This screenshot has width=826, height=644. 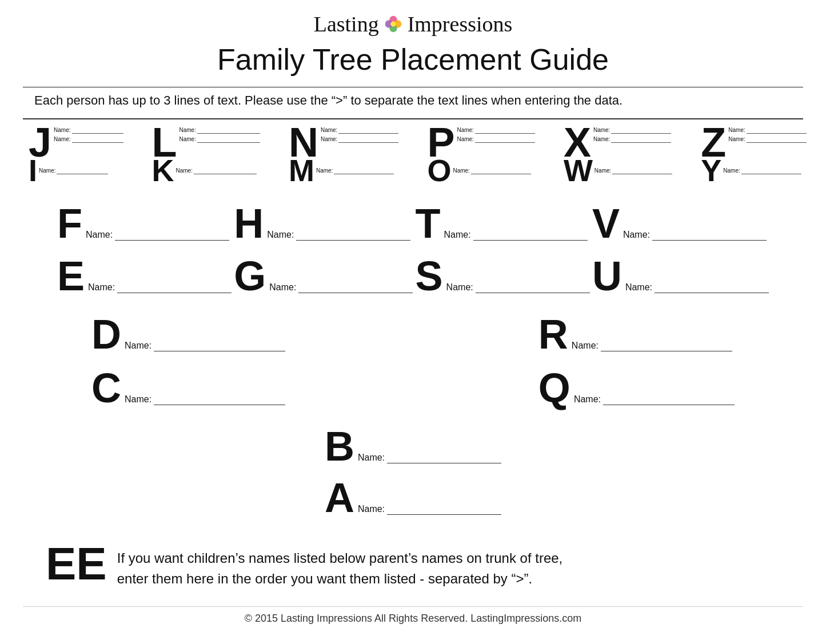 I want to click on row-r: R Name:, so click(x=637, y=334).